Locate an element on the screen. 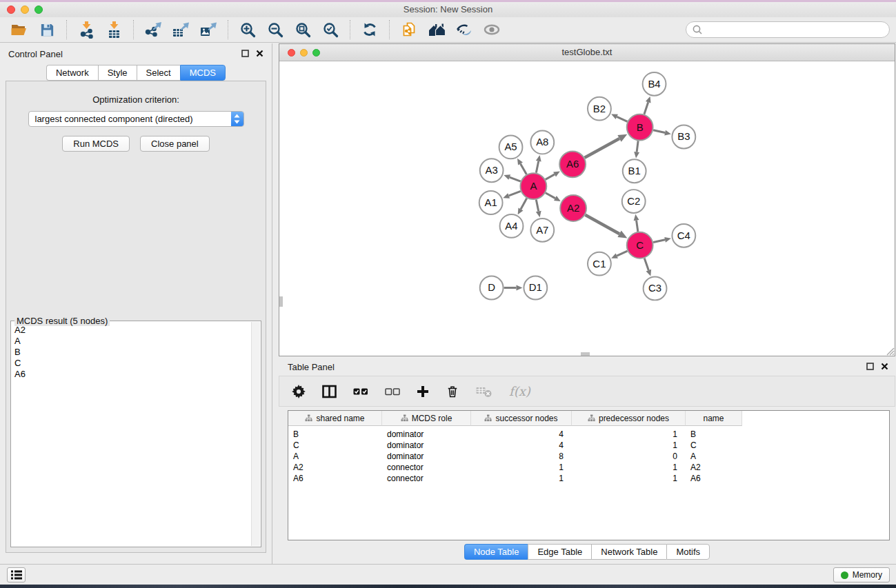 Image resolution: width=896 pixels, height=588 pixels. deselect-all-icon is located at coordinates (392, 392).